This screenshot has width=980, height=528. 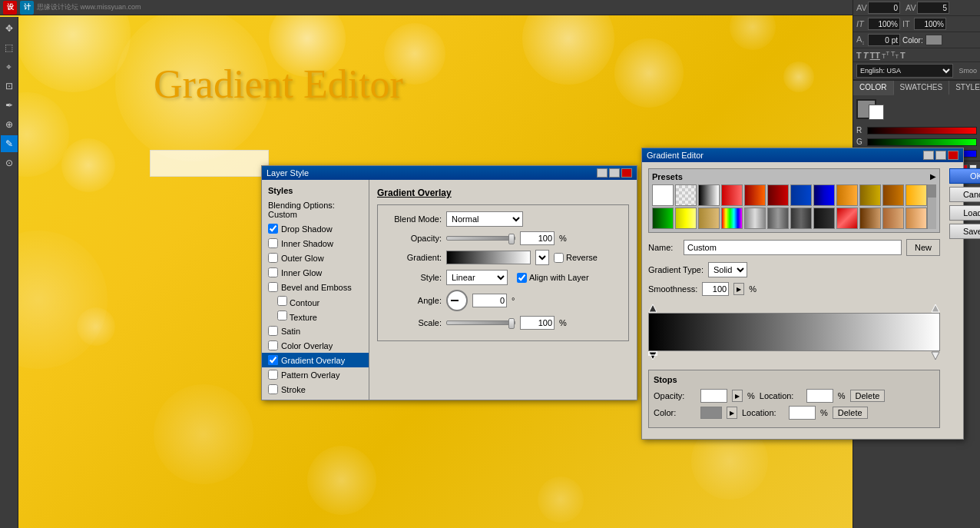 I want to click on ge-maximize, so click(x=941, y=155).